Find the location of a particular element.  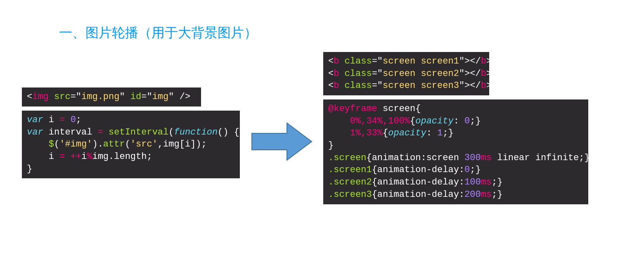

identifier: $ is located at coordinates (51, 144).